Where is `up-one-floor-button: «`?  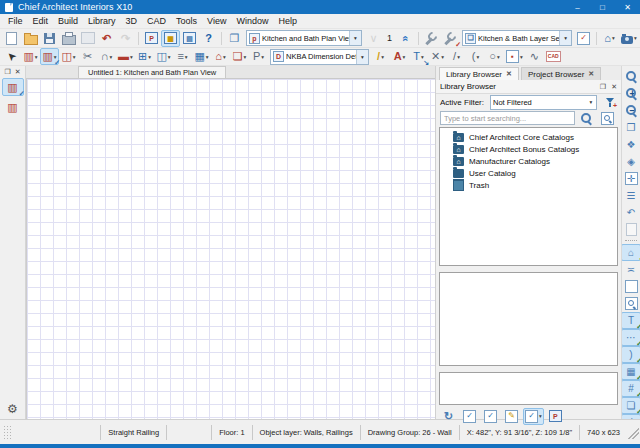
up-one-floor-button: « is located at coordinates (406, 38).